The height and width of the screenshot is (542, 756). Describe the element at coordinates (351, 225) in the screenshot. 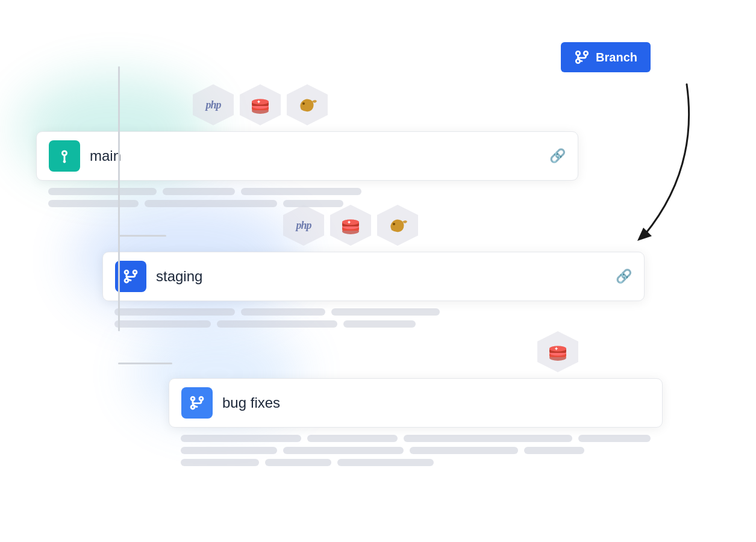

I see `redis-icon-staging: ✦` at that location.